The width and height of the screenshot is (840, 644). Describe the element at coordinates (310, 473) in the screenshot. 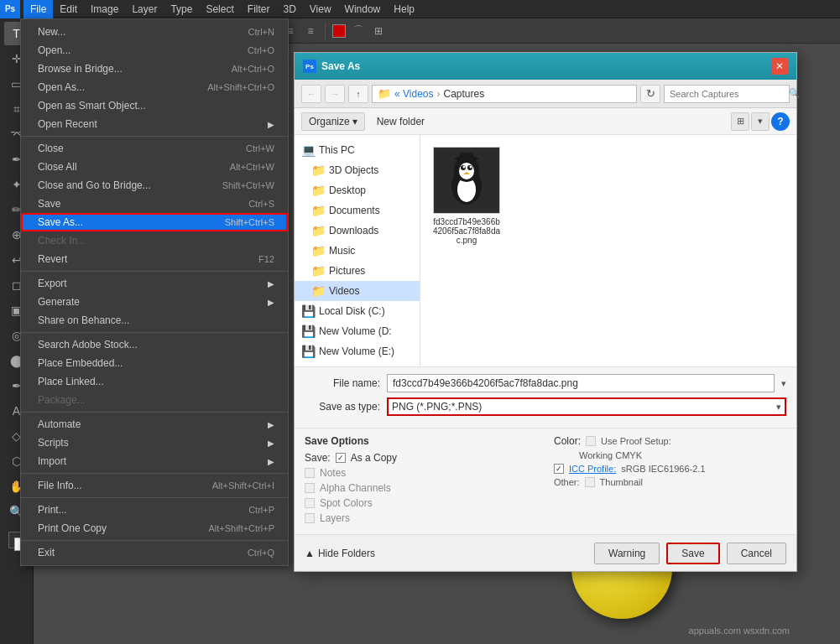

I see `notes-checkbox` at that location.